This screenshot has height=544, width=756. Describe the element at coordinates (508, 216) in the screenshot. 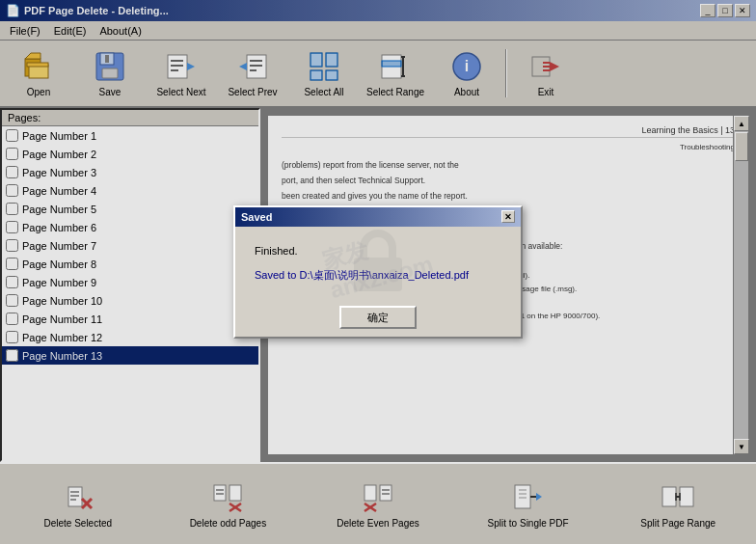

I see `modal-close-button: ✕` at that location.